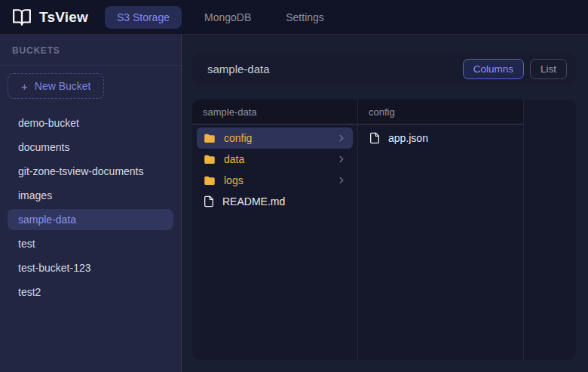 This screenshot has height=372, width=588. Describe the element at coordinates (274, 112) in the screenshot. I see `column-header: sample-data` at that location.